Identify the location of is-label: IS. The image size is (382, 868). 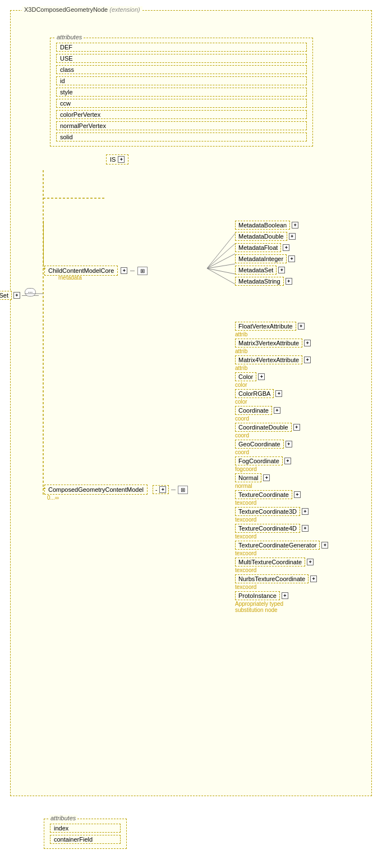
(113, 159).